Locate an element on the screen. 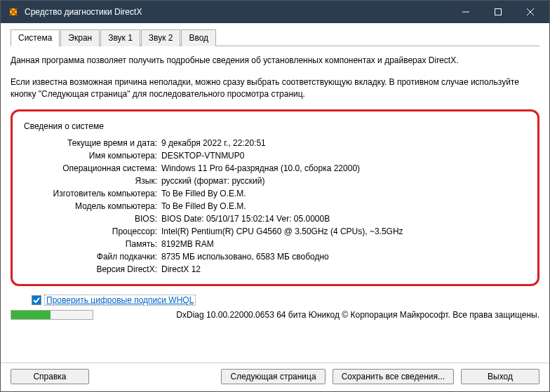 Image resolution: width=550 pixels, height=392 pixels. intro-p1: Данная программа позволяет получить подр… is located at coordinates (275, 60).